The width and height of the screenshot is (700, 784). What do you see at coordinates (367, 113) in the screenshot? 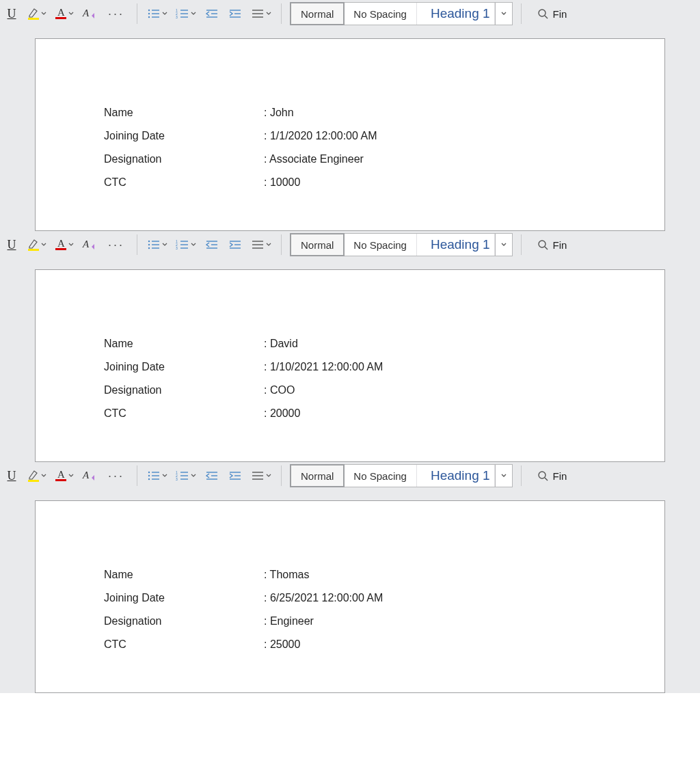
I see `field-name: Name John` at bounding box center [367, 113].